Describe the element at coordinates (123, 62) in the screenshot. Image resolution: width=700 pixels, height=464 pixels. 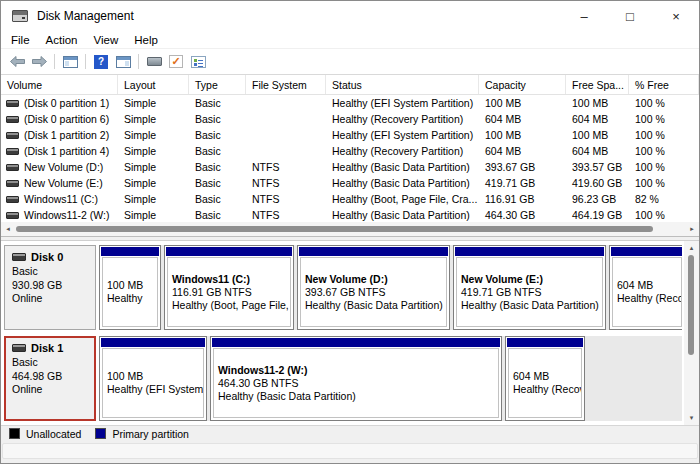
I see `action-pane-icon` at that location.